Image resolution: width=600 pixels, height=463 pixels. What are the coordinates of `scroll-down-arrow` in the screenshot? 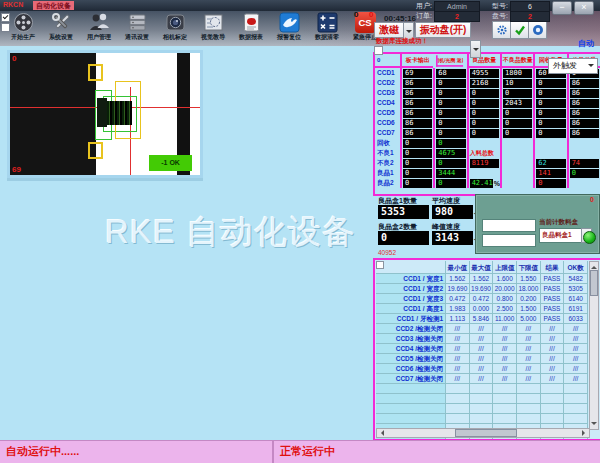 It's located at (594, 425).